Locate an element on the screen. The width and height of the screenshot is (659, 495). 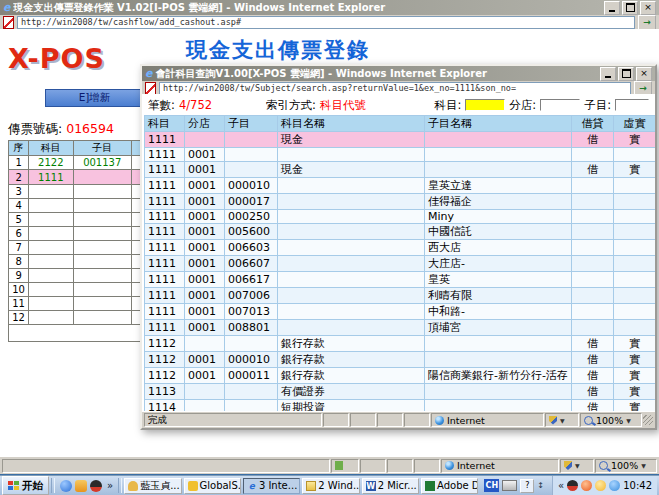
subject-cell: 銀行存款 is located at coordinates (352, 344).